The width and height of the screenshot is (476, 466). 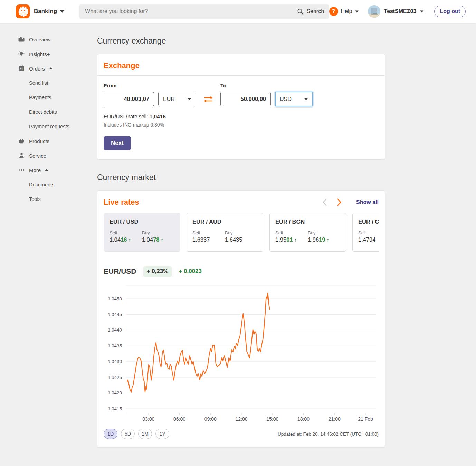 What do you see at coordinates (398, 11) in the screenshot?
I see `header-actions: ? Help TestSME` at bounding box center [398, 11].